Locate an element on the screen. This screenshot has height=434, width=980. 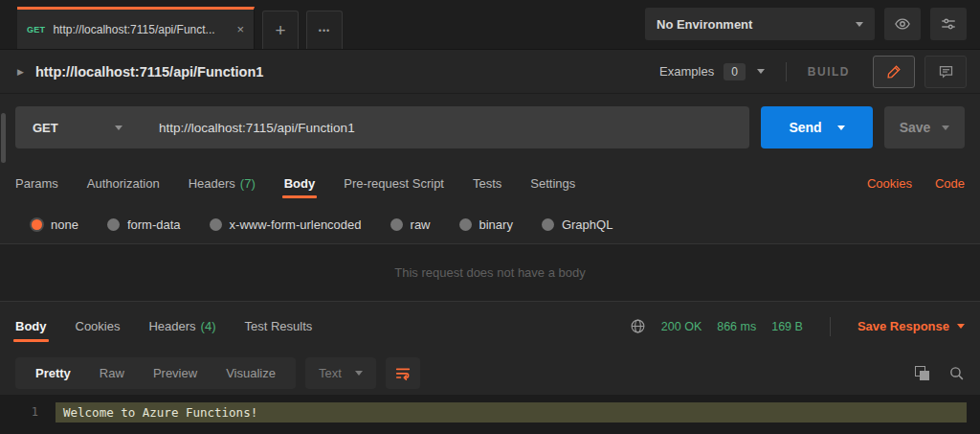
body-type-graphql: GraphQL is located at coordinates (577, 224).